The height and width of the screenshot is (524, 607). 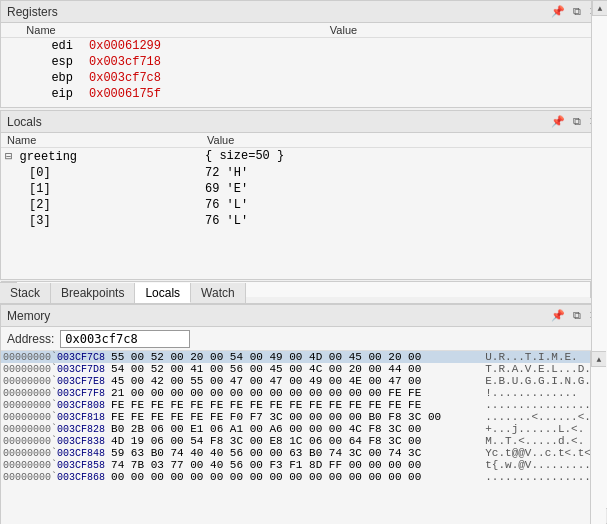 What do you see at coordinates (404, 157) in the screenshot?
I see `local-value: { size=50 }` at bounding box center [404, 157].